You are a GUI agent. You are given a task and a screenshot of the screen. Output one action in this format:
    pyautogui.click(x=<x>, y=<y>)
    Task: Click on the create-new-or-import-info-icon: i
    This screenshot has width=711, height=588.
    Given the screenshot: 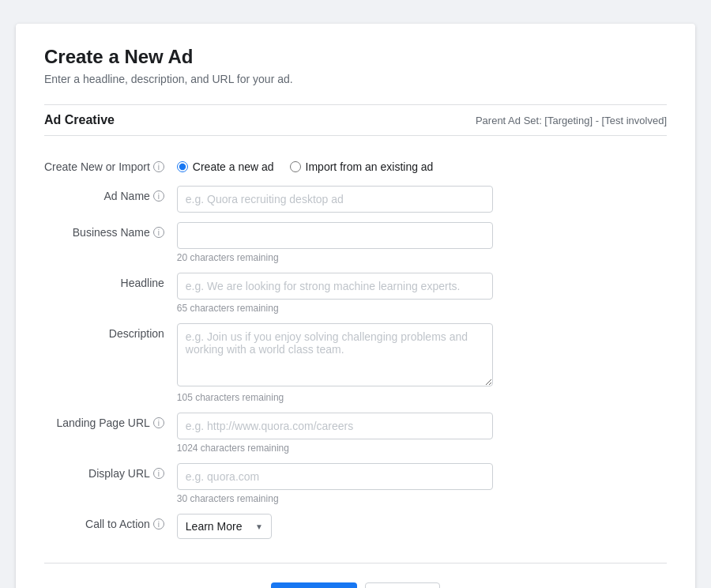 What is the action you would take?
    pyautogui.click(x=159, y=167)
    